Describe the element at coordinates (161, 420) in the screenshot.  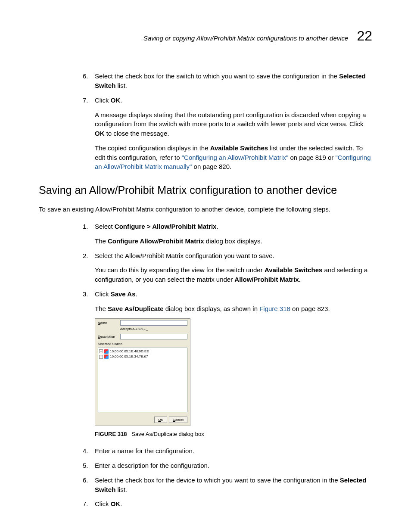
I see `ok-button: OK` at that location.